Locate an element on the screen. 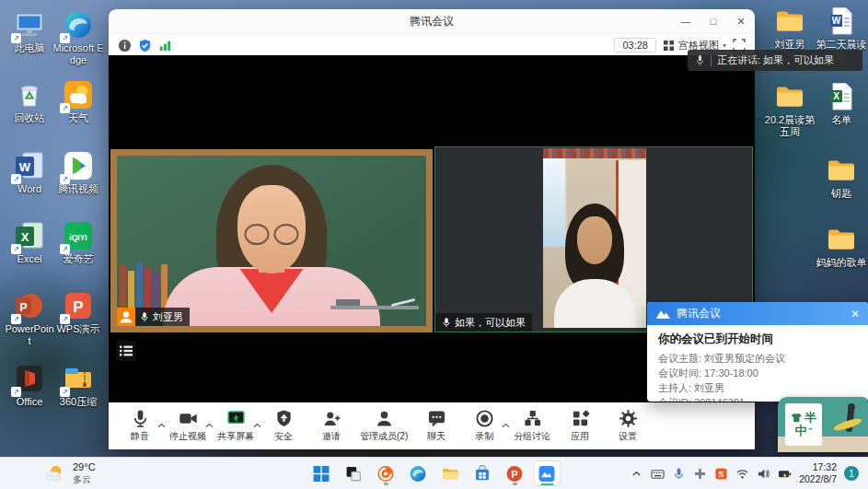  toolbar-label: 聊天 is located at coordinates (436, 437).